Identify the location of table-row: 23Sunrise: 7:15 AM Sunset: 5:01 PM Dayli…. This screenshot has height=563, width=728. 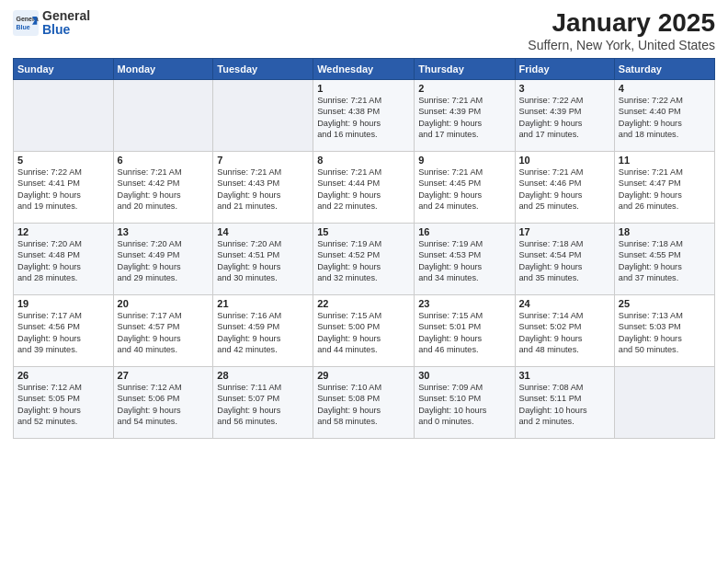
(465, 330).